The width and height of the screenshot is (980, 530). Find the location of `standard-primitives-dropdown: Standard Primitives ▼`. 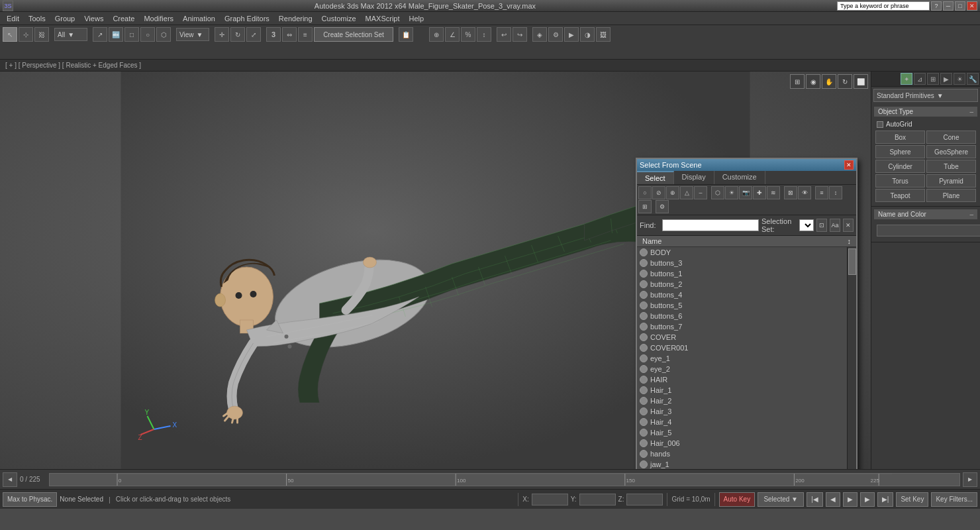

standard-primitives-dropdown: Standard Primitives ▼ is located at coordinates (926, 95).